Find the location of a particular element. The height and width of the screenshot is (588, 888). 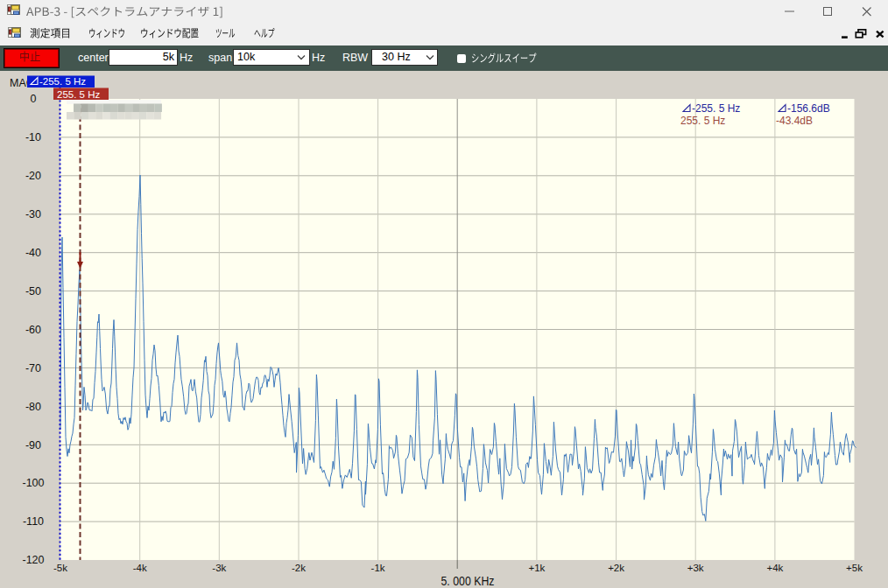

svg-text: +3k is located at coordinates (695, 568).